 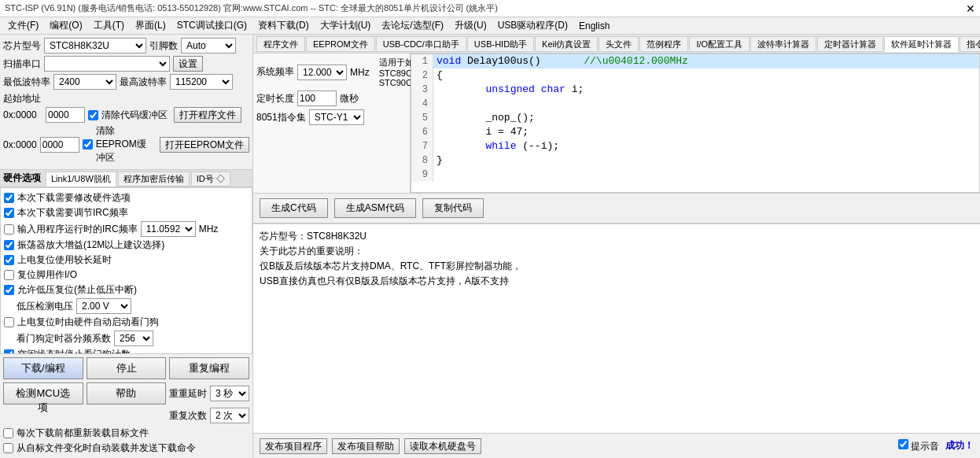 I want to click on clear-eeprom-checkbox, so click(x=88, y=145).